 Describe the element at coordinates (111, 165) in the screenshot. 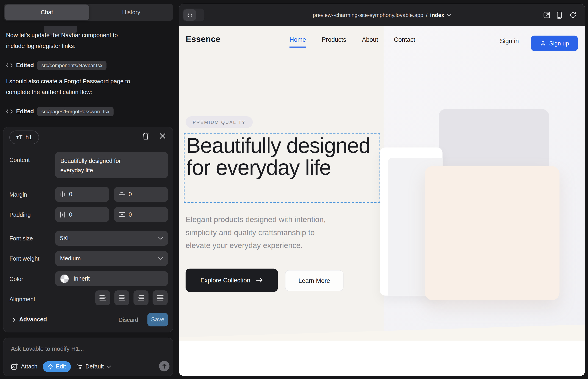

I see `content-input: Beautifully designed for everyday life` at that location.